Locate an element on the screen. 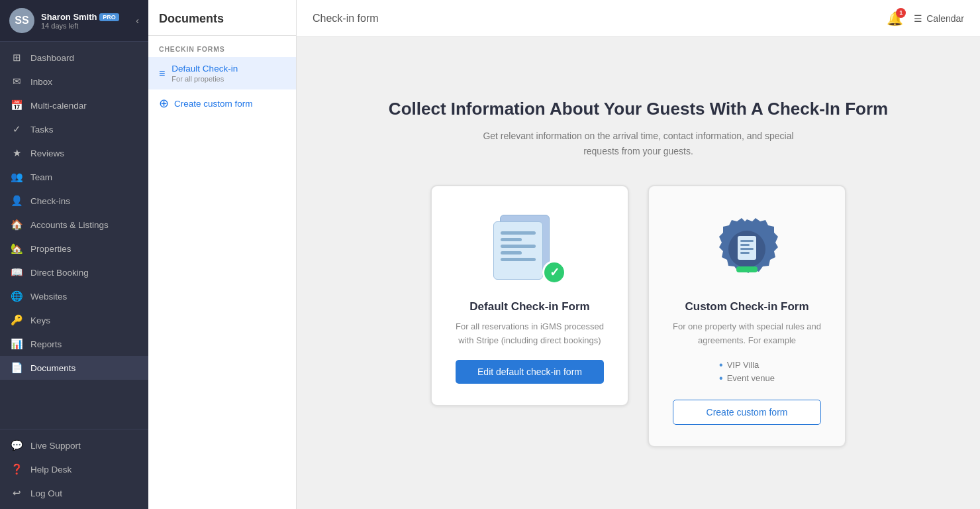 The image size is (980, 509). sec-nav-label: Default Check-in is located at coordinates (205, 69).